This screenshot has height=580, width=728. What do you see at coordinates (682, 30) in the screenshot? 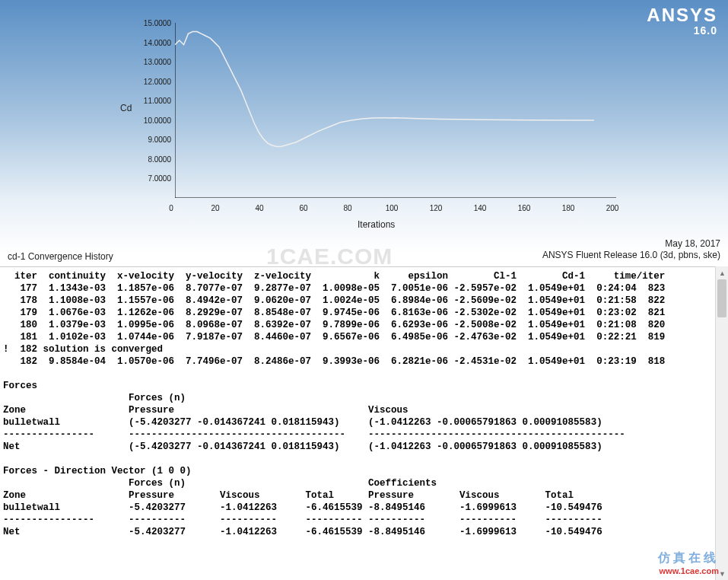
I see `brand-version: 16.0` at bounding box center [682, 30].